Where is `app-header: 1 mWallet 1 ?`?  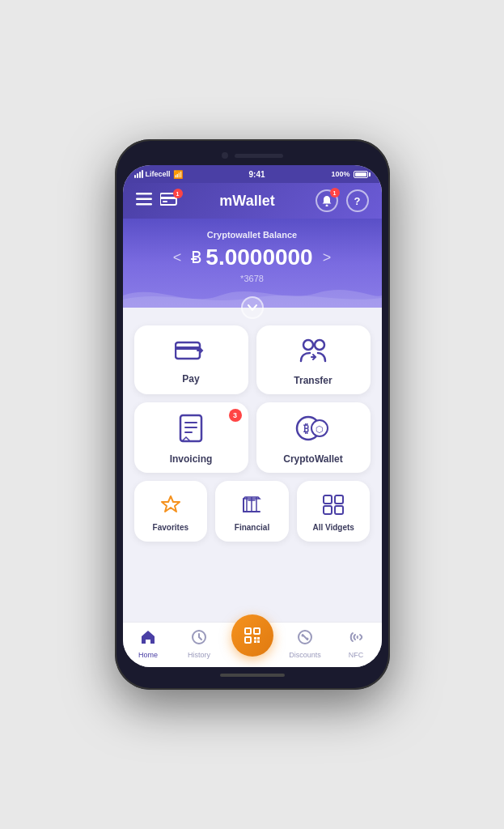 app-header: 1 mWallet 1 ? is located at coordinates (252, 201).